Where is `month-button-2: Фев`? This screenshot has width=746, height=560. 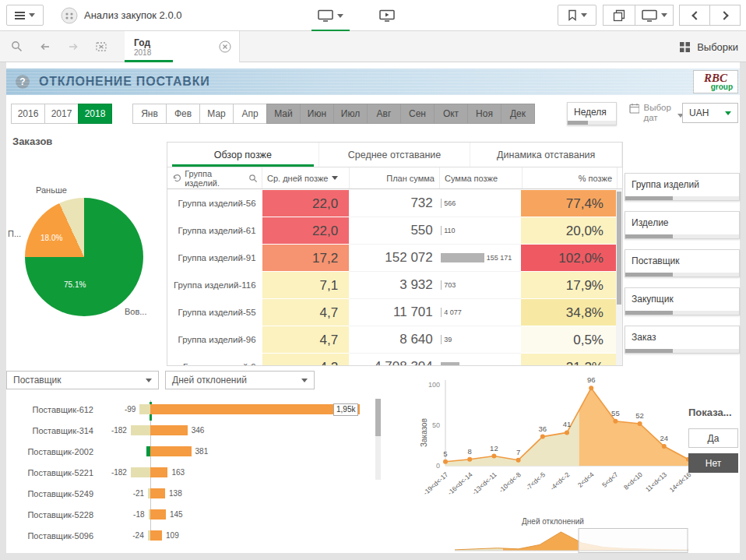 month-button-2: Фев is located at coordinates (183, 114).